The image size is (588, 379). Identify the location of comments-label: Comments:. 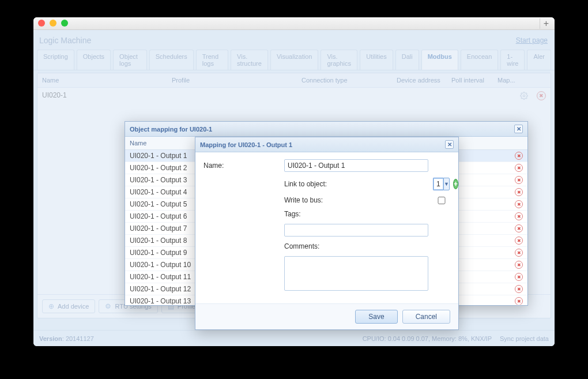
(359, 246).